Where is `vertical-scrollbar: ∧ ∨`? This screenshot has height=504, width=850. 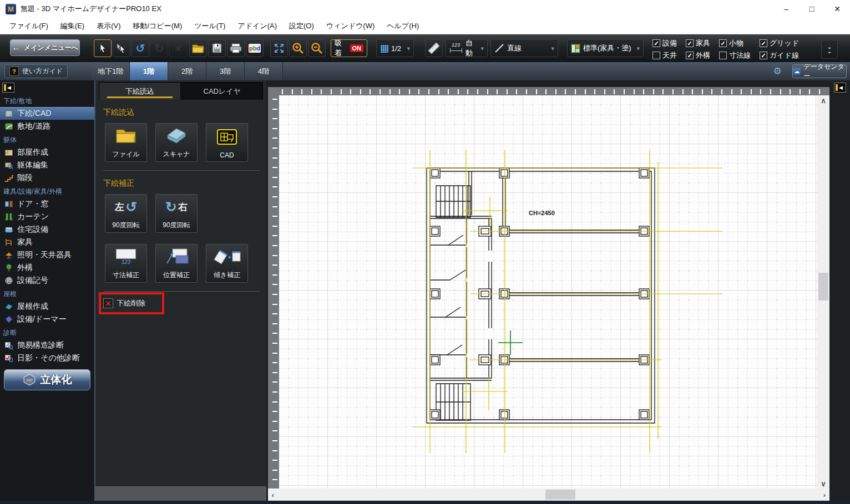
vertical-scrollbar: ∧ ∨ is located at coordinates (823, 292).